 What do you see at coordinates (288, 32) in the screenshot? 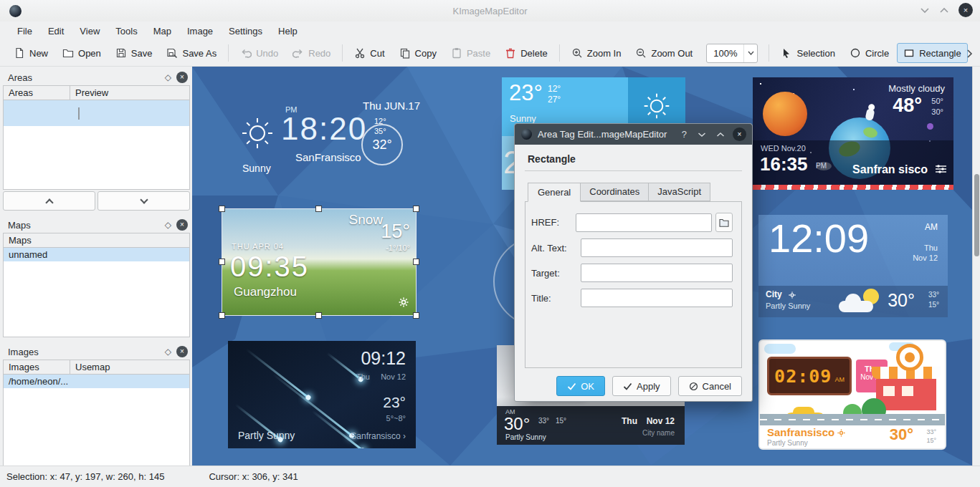
I see `menu-help: Help` at bounding box center [288, 32].